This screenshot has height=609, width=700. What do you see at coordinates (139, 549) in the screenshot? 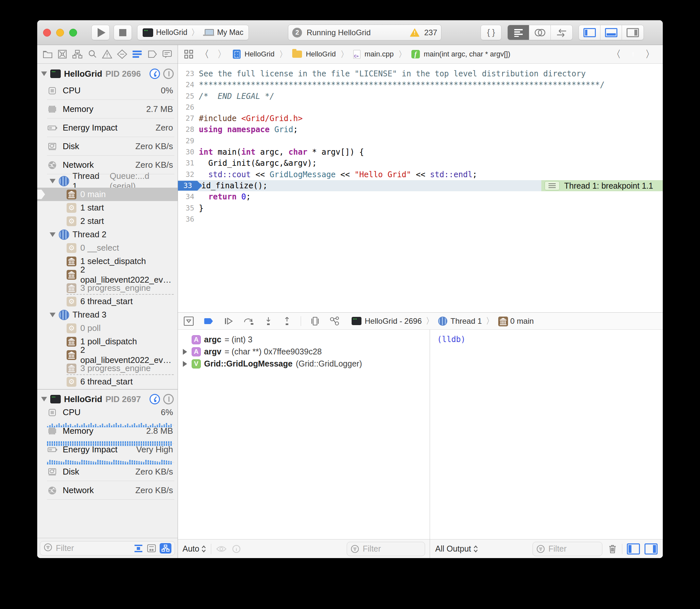
I see `flatten-frames-icon` at bounding box center [139, 549].